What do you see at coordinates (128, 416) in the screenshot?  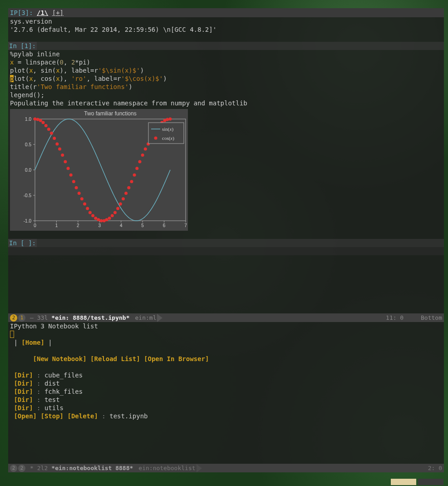 I see `file-name: test.ipynb` at bounding box center [128, 416].